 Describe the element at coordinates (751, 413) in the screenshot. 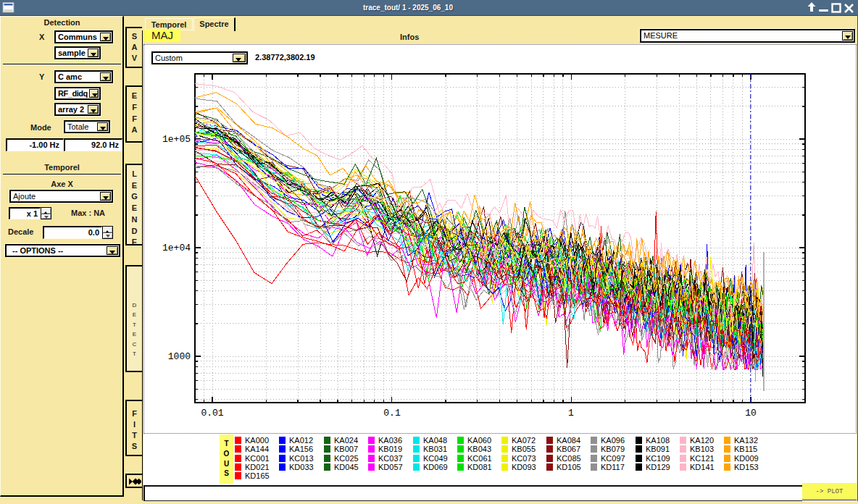

I see `svg-text: 10` at that location.